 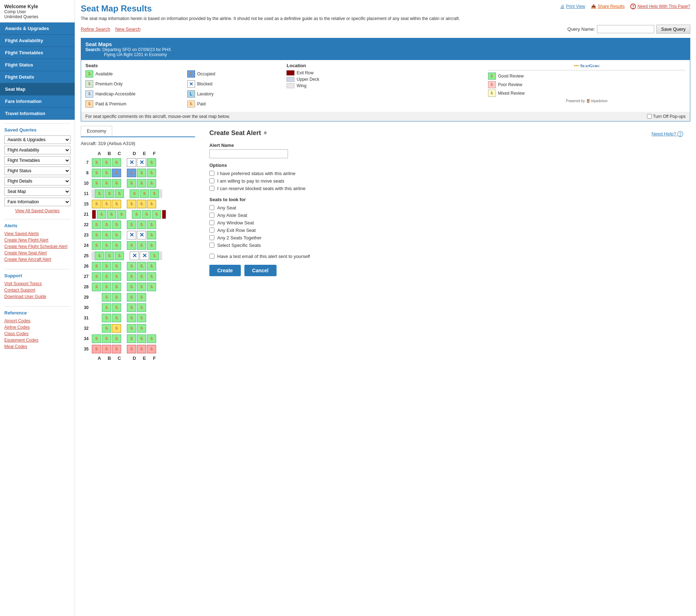 I want to click on seat-21e: 🪑, so click(x=146, y=214).